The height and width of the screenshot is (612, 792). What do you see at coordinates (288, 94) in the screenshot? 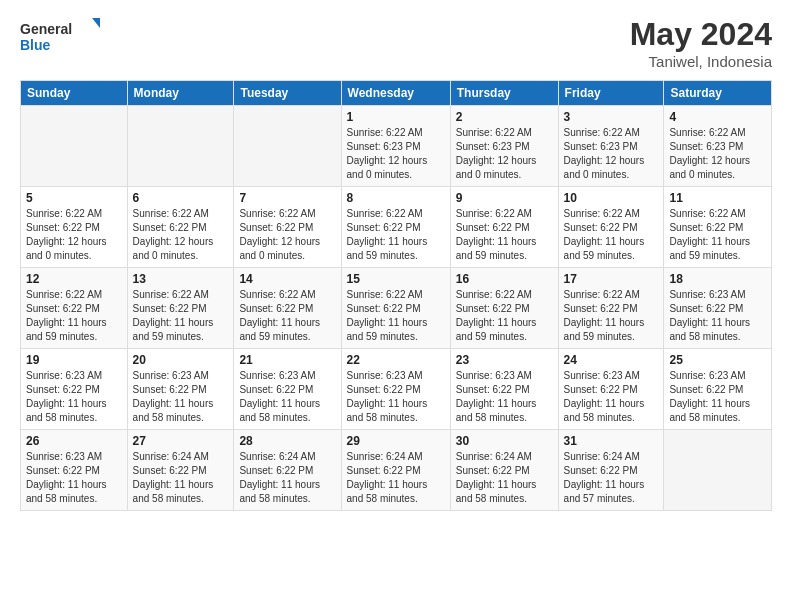
I see `col-tuesday: Tuesday` at bounding box center [288, 94].